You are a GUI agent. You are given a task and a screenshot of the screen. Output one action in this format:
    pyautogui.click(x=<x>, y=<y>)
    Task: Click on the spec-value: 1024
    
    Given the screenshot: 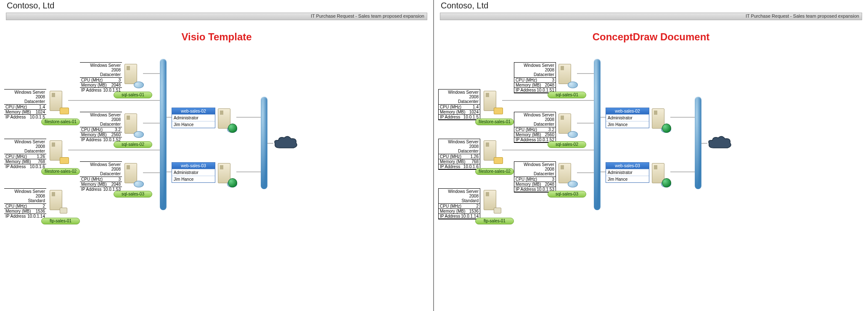 What is the action you would take?
    pyautogui.click(x=474, y=112)
    